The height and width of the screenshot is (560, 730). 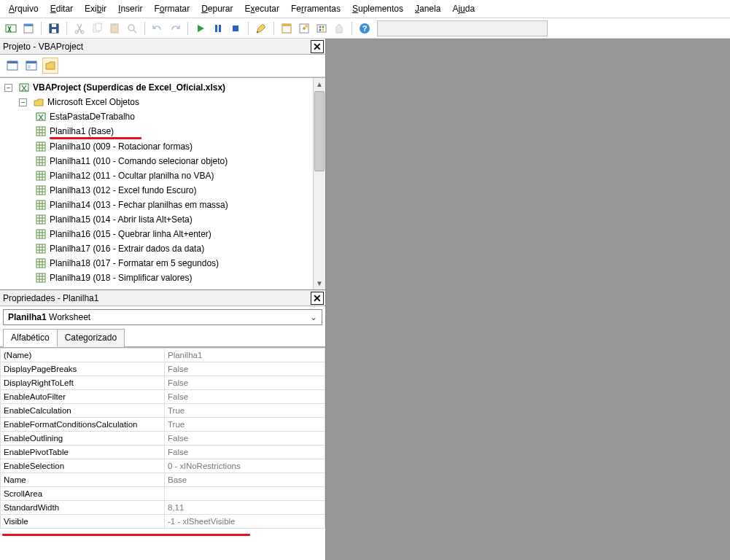 What do you see at coordinates (201, 28) in the screenshot?
I see `run-icon` at bounding box center [201, 28].